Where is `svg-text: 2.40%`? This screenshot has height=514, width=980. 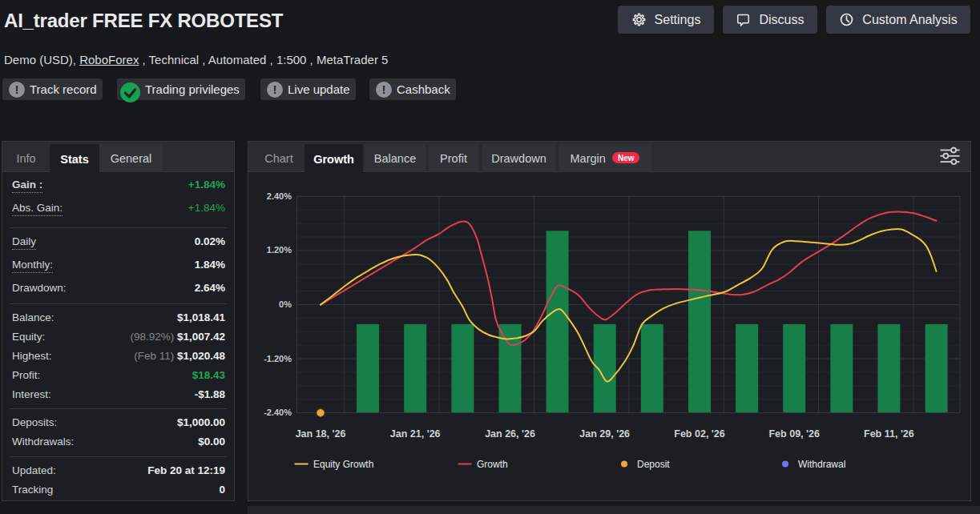
svg-text: 2.40% is located at coordinates (279, 196).